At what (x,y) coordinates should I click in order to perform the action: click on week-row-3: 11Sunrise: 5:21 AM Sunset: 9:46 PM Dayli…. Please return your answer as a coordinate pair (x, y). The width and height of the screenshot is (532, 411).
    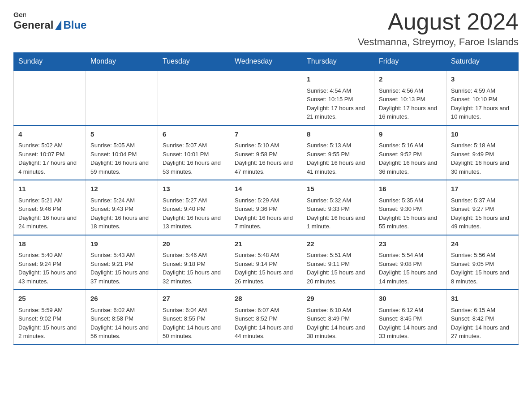
    Looking at the image, I should click on (266, 208).